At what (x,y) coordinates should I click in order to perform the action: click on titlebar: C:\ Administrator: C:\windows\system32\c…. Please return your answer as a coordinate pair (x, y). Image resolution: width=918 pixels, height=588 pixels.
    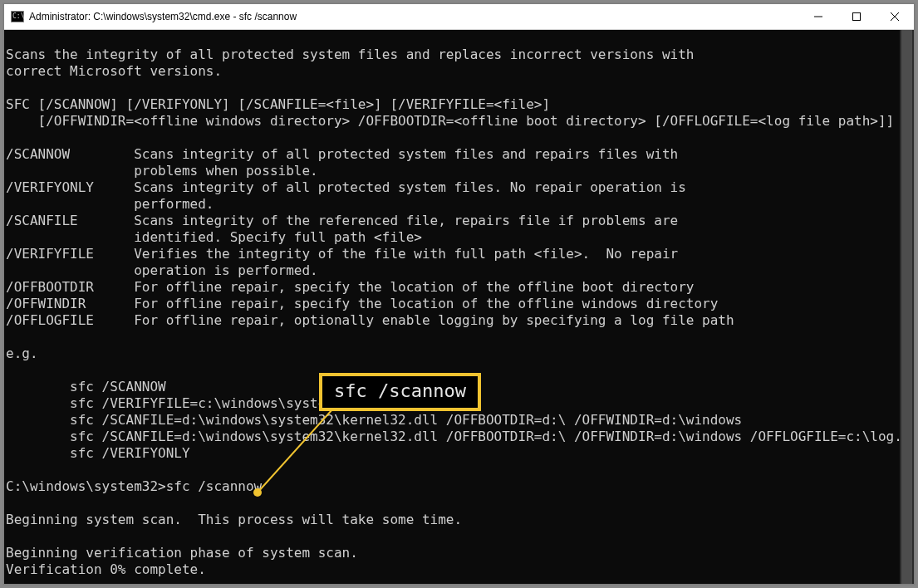
    Looking at the image, I should click on (459, 17).